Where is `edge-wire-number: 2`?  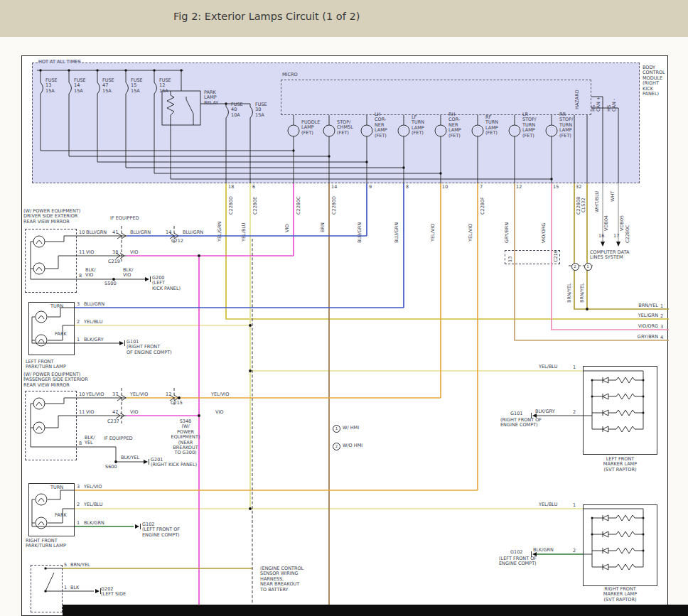
edge-wire-number: 2 is located at coordinates (662, 317).